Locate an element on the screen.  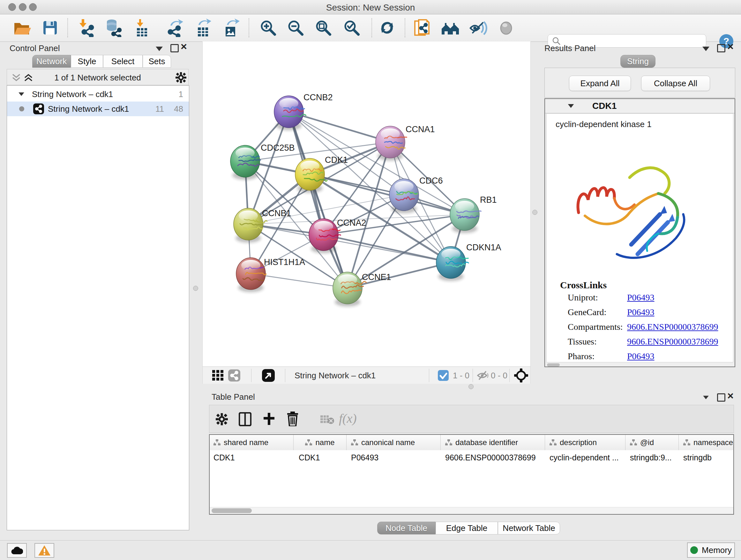
network-node-CDKN1A is located at coordinates (452, 263).